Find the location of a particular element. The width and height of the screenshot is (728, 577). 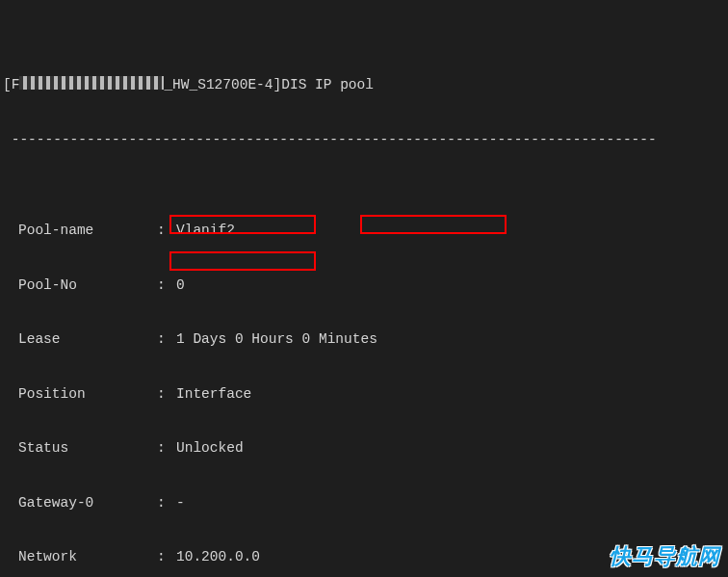

label-pool-name: Pool-name is located at coordinates (80, 231).